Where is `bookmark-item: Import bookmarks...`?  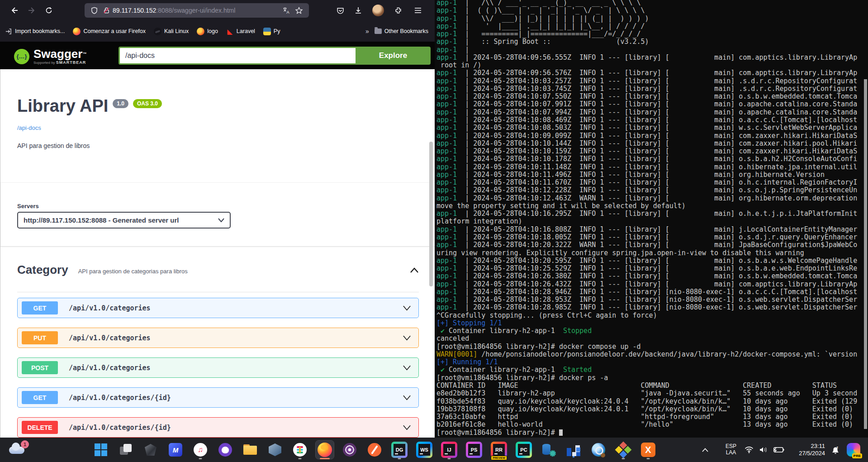
bookmark-item: Import bookmarks... is located at coordinates (34, 32).